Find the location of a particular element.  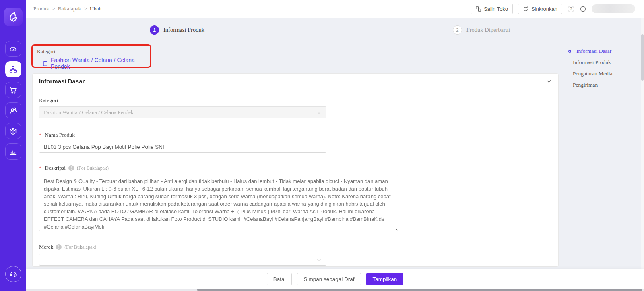

topbar: Produk > Bukalapak > Ubah Salin Toko is located at coordinates (335, 9).